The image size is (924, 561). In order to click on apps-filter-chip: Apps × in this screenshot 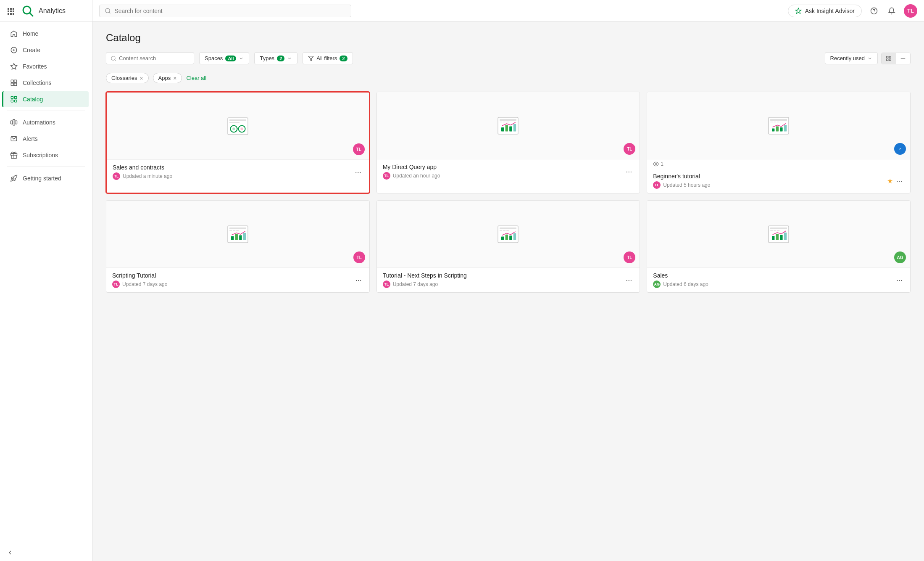, I will do `click(168, 78)`.